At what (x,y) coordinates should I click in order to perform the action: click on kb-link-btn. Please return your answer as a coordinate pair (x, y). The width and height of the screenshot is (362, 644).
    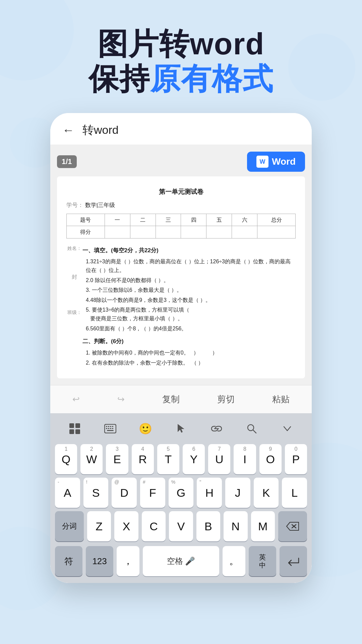
    Looking at the image, I should click on (217, 429).